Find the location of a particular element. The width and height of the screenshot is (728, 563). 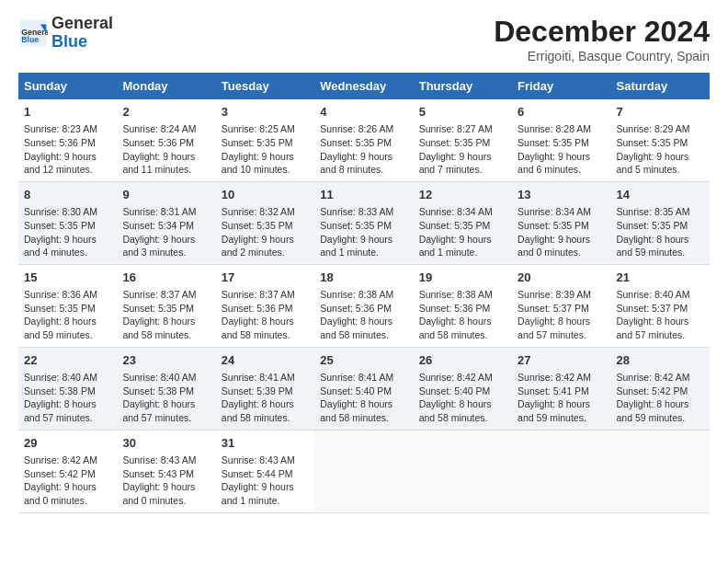

sunrise-text: Sunrise: 8:36 AM is located at coordinates (61, 294).